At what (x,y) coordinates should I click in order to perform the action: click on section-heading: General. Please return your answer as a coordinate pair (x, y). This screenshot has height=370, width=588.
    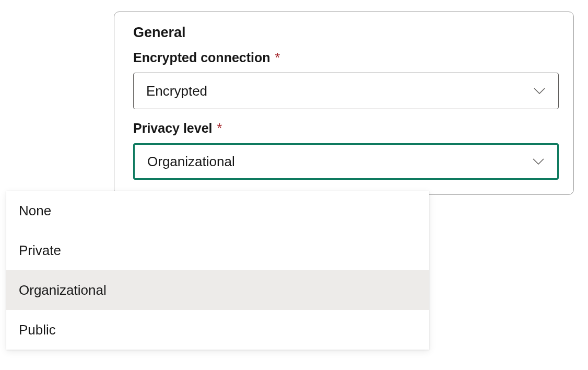
    Looking at the image, I should click on (346, 32).